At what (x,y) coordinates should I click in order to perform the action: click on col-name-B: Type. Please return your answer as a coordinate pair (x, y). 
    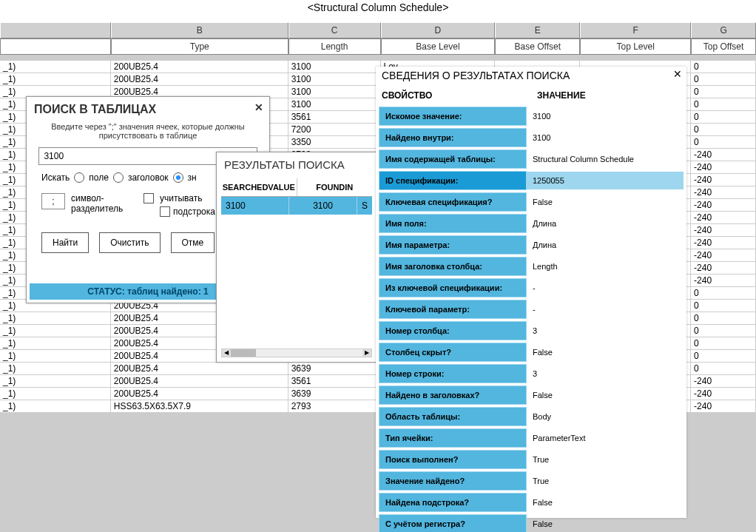
    Looking at the image, I should click on (200, 47).